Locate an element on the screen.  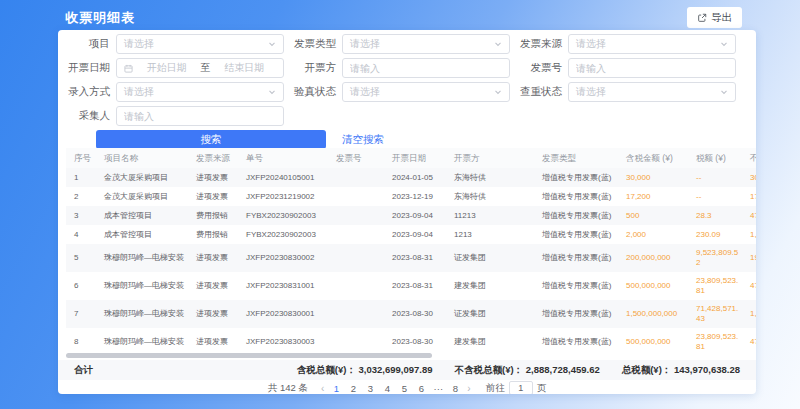
cell-no: 4 is located at coordinates (81, 234).